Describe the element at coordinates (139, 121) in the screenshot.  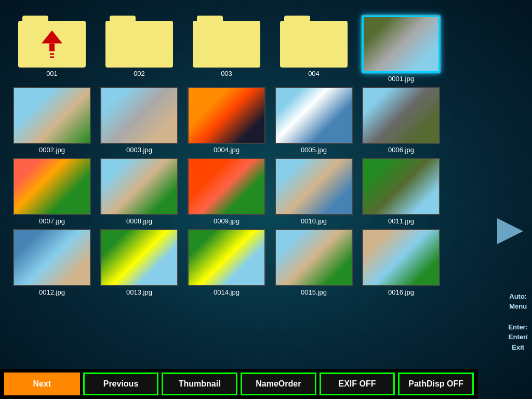
I see `thumb-0003: 0003.jpg` at that location.